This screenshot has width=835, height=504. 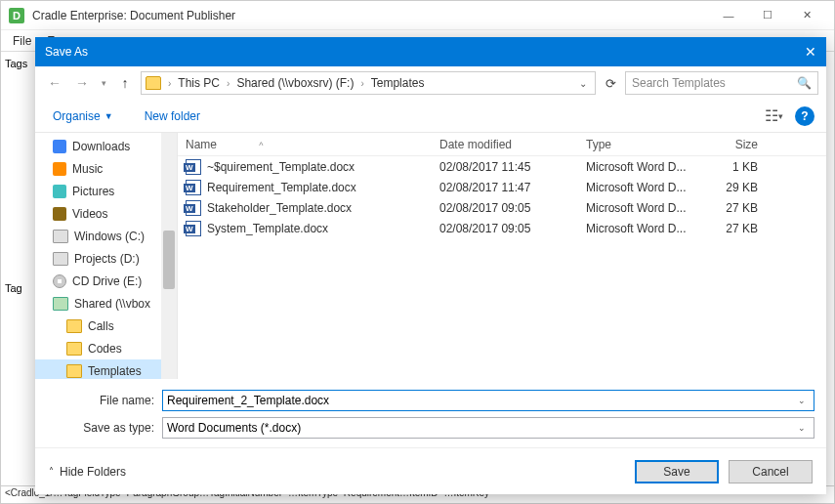 What do you see at coordinates (105, 348) in the screenshot?
I see `tree-item: Codes` at bounding box center [105, 348].